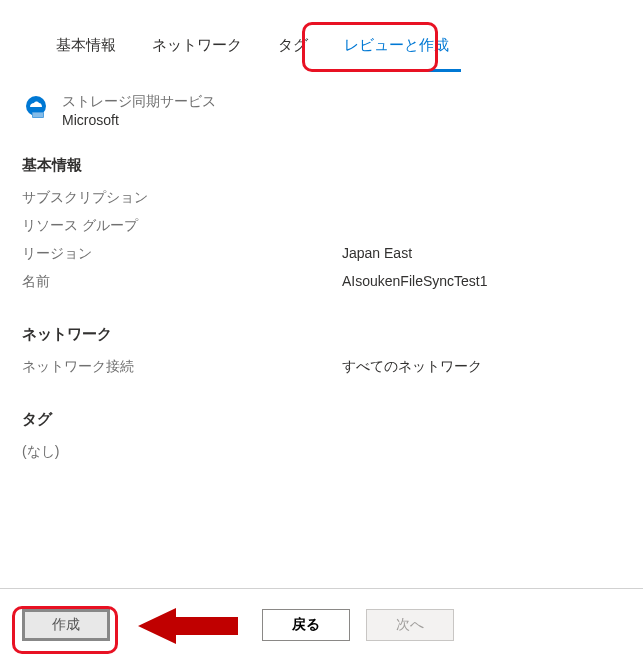 Image resolution: width=643 pixels, height=663 pixels. I want to click on tab-network: ネットワーク, so click(197, 50).